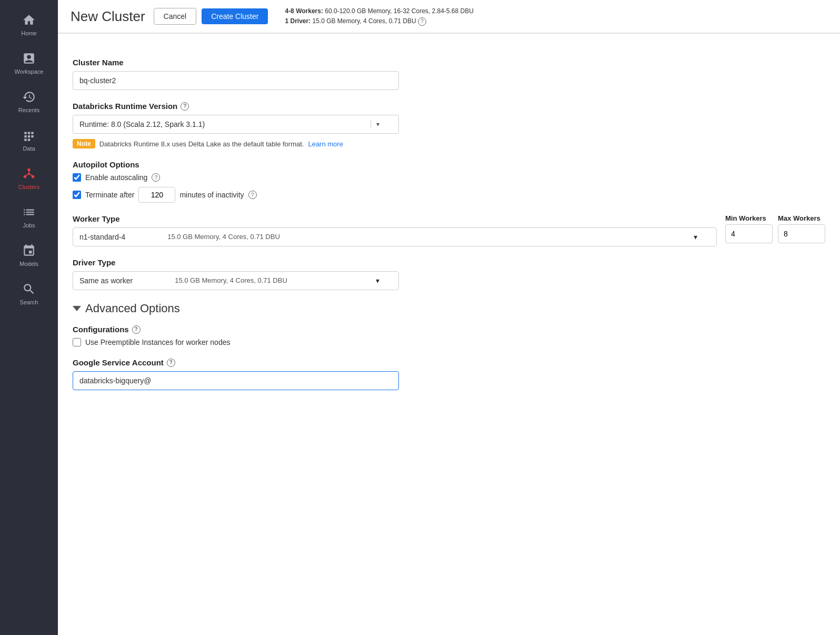 This screenshot has width=840, height=635. I want to click on preemptible-row: Use Preemptible Instances for worker nod…, so click(449, 342).